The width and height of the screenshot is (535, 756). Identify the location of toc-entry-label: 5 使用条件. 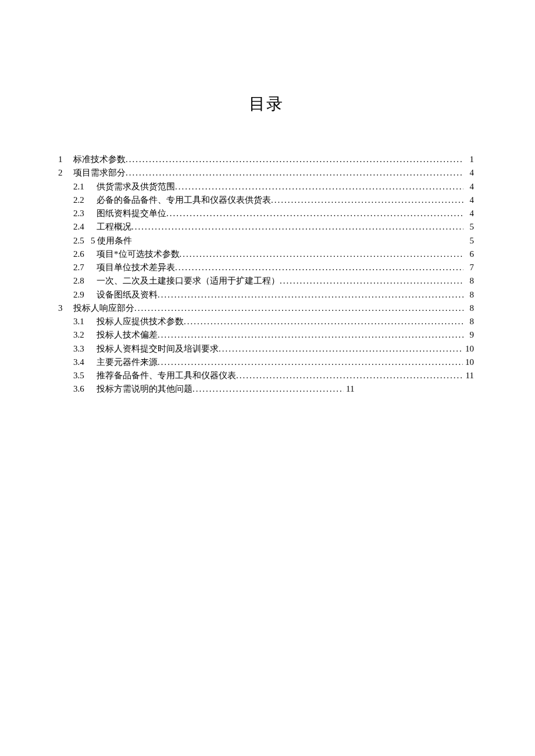
(112, 241).